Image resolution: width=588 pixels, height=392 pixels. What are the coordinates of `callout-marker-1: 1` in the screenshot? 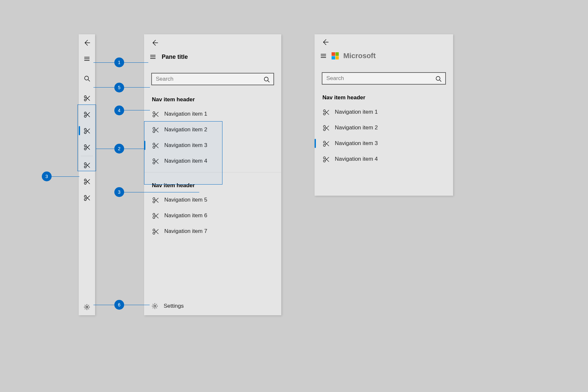 It's located at (119, 62).